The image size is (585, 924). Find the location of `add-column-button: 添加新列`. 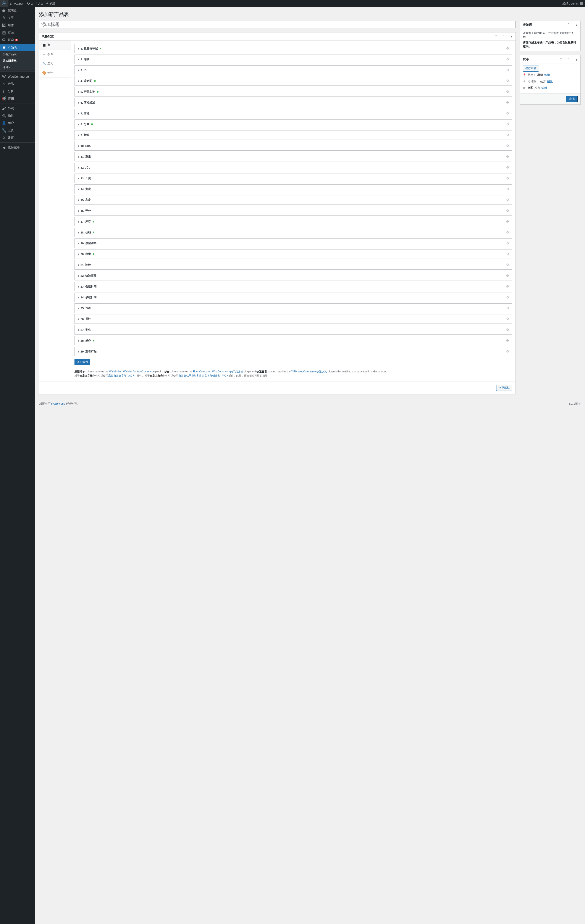

add-column-button: 添加新列 is located at coordinates (82, 362).